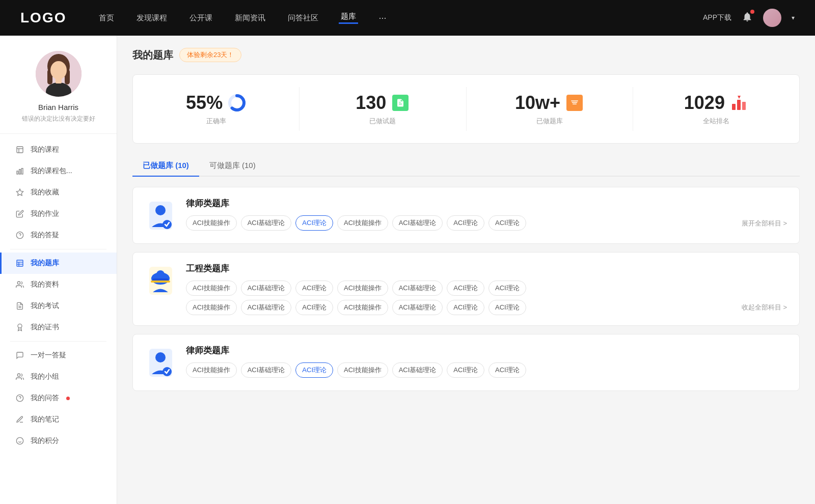 Image resolution: width=815 pixels, height=504 pixels. Describe the element at coordinates (58, 306) in the screenshot. I see `sidebar-item-exams: 我的考试` at that location.